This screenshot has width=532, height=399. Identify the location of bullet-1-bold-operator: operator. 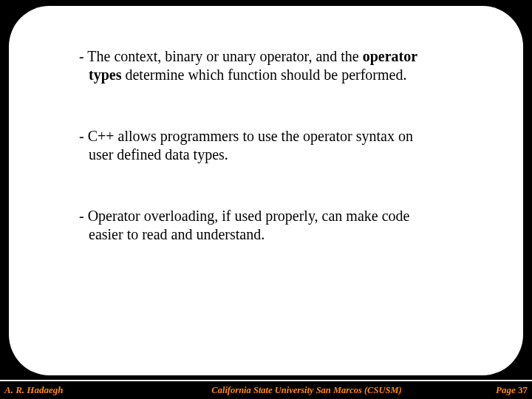
(390, 56).